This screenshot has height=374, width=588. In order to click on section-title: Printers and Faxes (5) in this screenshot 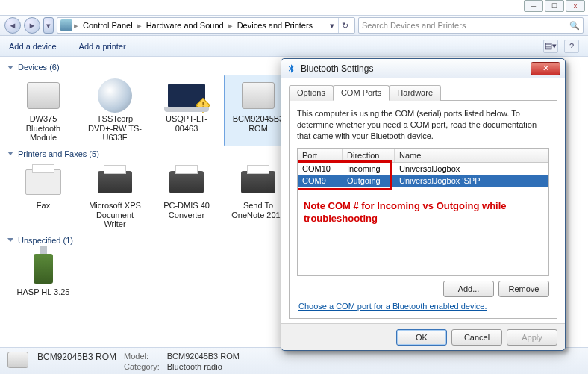, I will do `click(58, 154)`.